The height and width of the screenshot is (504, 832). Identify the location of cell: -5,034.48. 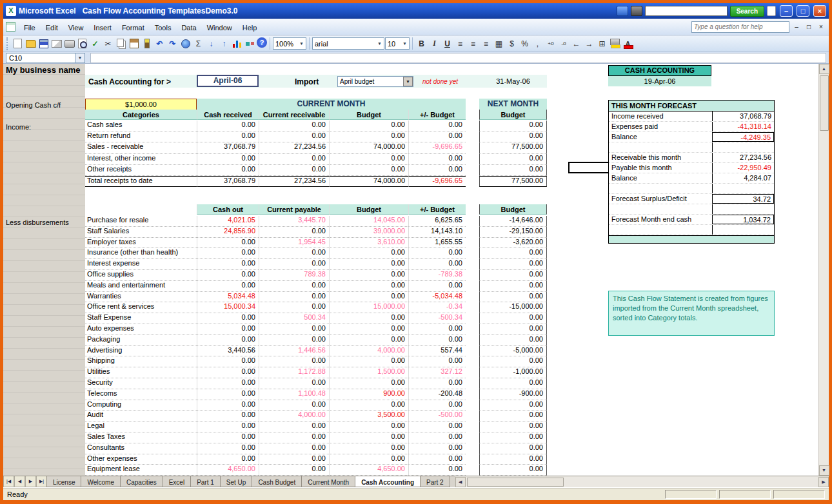
(437, 298).